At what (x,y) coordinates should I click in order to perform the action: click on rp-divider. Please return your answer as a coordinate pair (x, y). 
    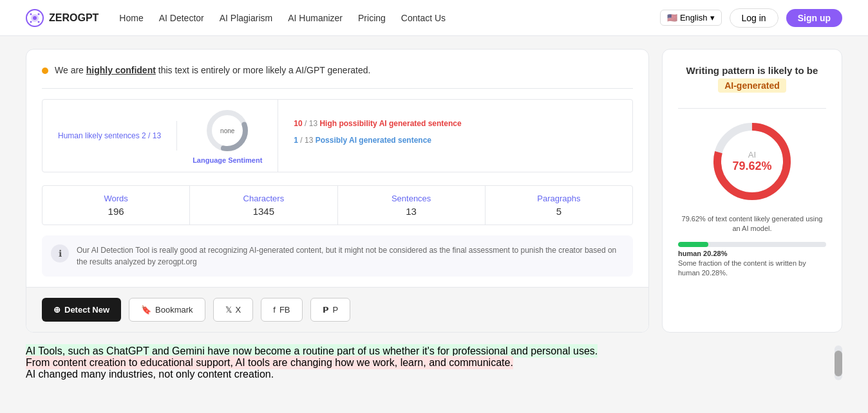
    Looking at the image, I should click on (752, 108).